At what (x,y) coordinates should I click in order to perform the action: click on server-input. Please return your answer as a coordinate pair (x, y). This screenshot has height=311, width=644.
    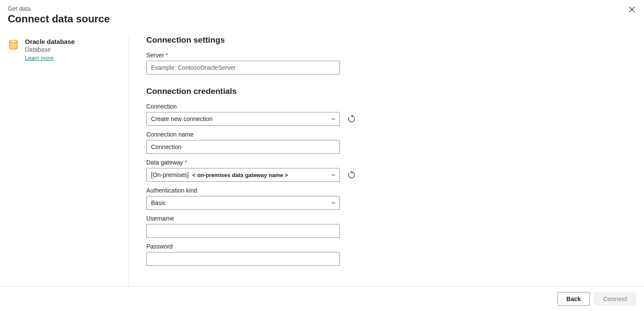
    Looking at the image, I should click on (243, 68).